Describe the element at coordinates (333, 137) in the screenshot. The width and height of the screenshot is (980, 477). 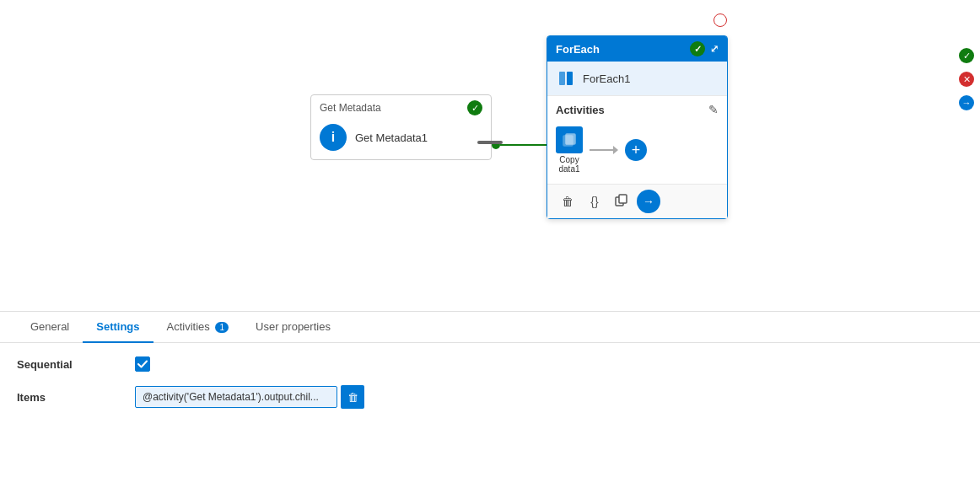
I see `info-icon: i` at that location.